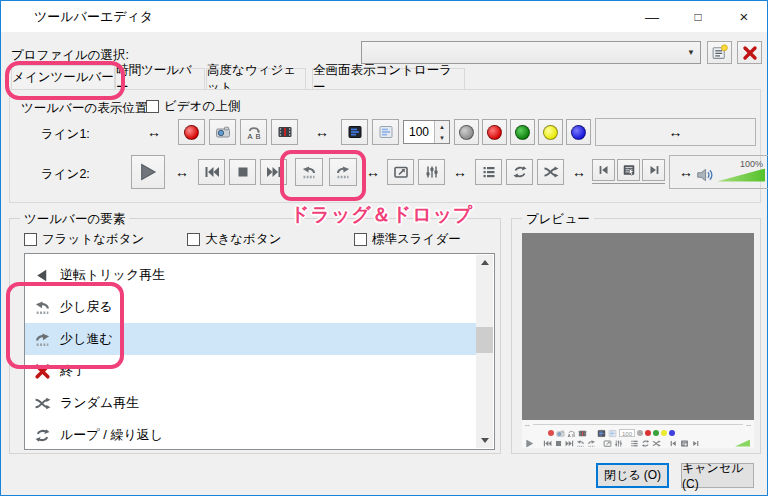 This screenshot has height=496, width=768. I want to click on list-item-jump-forward: 少し進む, so click(250, 339).